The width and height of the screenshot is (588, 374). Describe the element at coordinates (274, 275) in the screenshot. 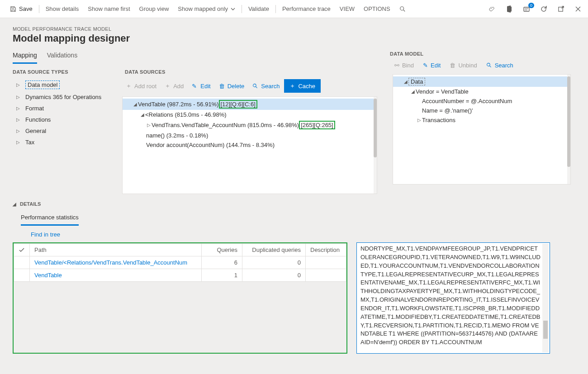

I see `dup-queries-cell: 0` at that location.